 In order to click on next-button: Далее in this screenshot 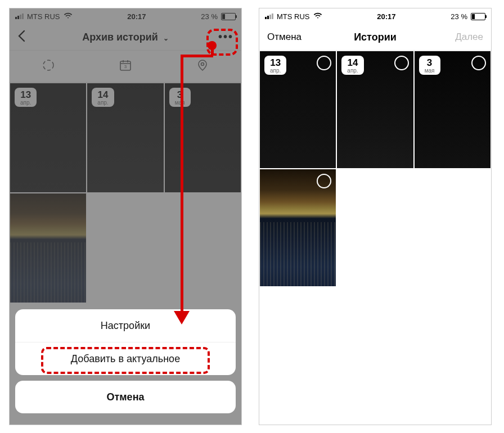, I will do `click(469, 37)`.